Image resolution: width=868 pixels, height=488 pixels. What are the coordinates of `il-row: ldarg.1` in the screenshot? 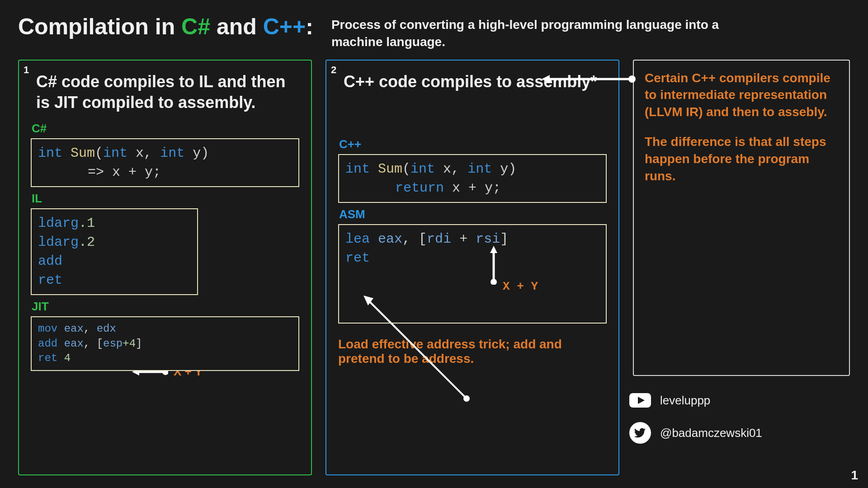 It's located at (114, 223).